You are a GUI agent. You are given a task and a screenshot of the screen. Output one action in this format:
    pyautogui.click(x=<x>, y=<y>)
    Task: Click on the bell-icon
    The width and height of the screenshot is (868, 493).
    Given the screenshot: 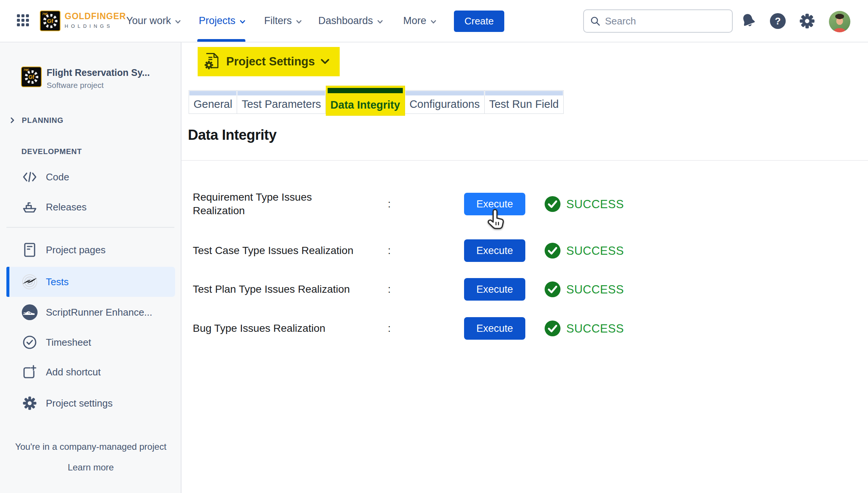 What is the action you would take?
    pyautogui.click(x=749, y=21)
    